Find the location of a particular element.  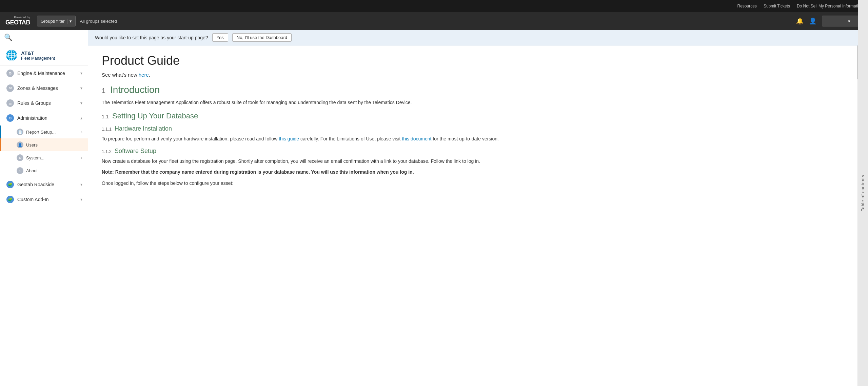

notifications-icon: 🔔 is located at coordinates (800, 21).